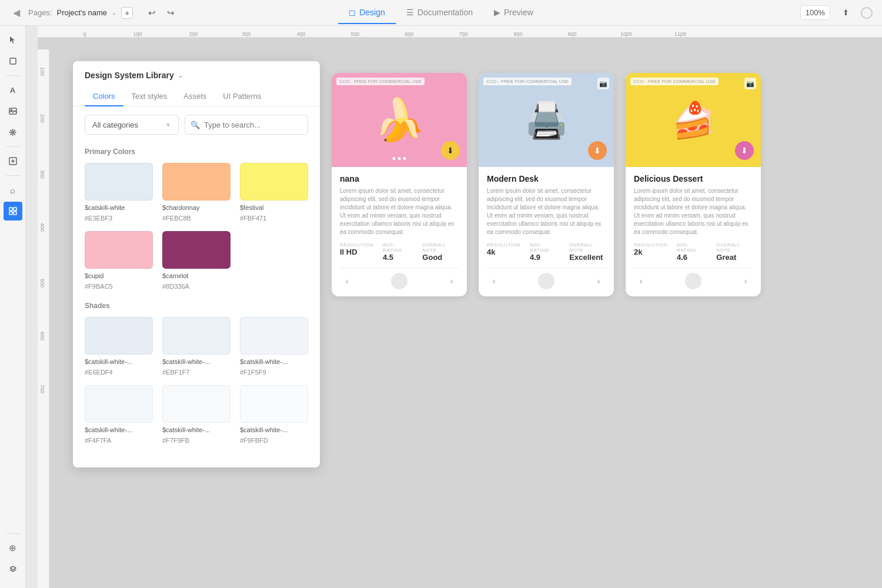 Image resolution: width=882 pixels, height=588 pixels. Describe the element at coordinates (367, 13) in the screenshot. I see `tab-design: ◻ Design` at that location.